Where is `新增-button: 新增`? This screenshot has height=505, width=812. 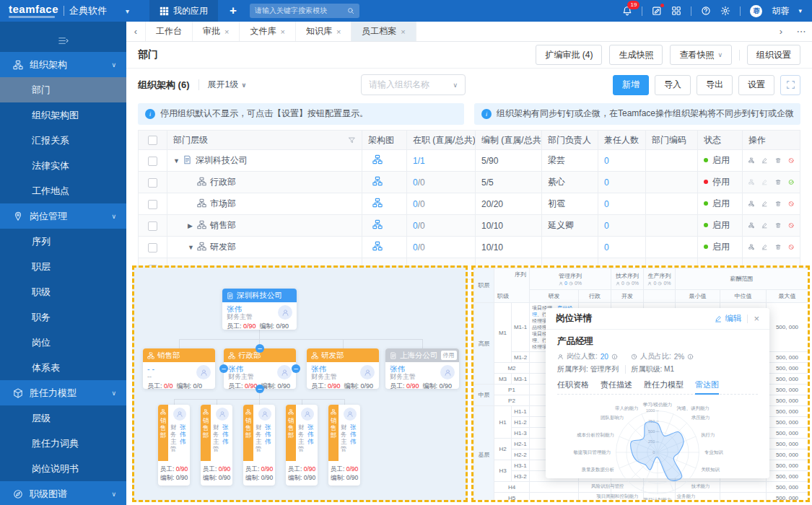
新增-button: 新增 is located at coordinates (631, 85).